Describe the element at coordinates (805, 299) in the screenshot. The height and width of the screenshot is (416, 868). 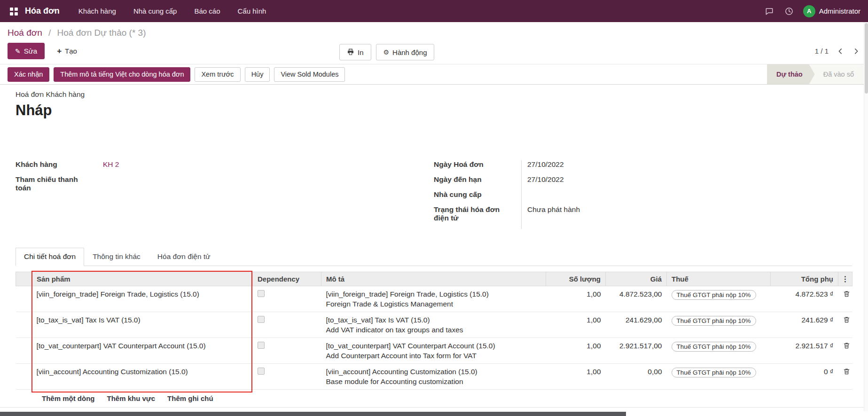
I see `subtotal-cell: 4.872.523₫` at that location.